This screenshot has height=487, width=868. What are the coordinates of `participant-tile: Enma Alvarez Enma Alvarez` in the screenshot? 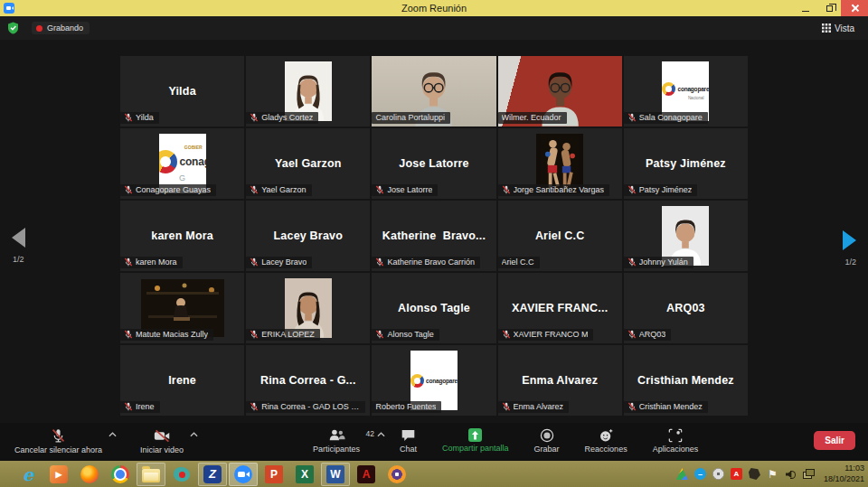 It's located at (561, 380).